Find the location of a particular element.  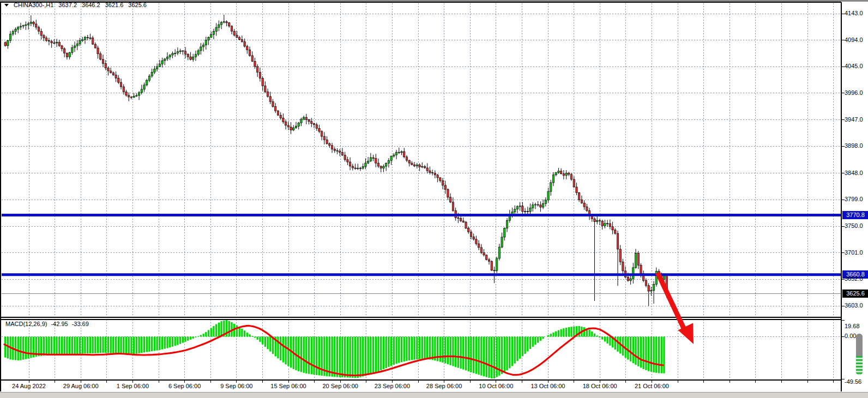

macd-axis-tick-low: -49.56 is located at coordinates (853, 382).